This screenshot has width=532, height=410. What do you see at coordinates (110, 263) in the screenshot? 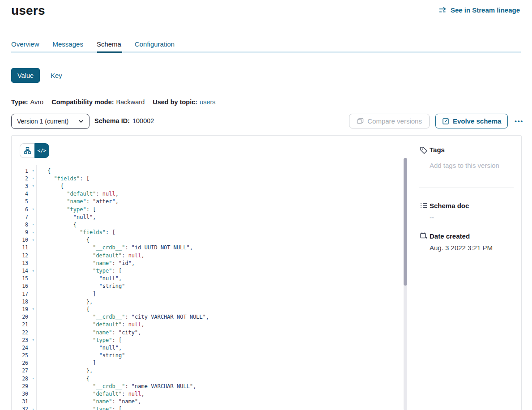
I see `code-line: 13 "name": "id",` at bounding box center [110, 263].